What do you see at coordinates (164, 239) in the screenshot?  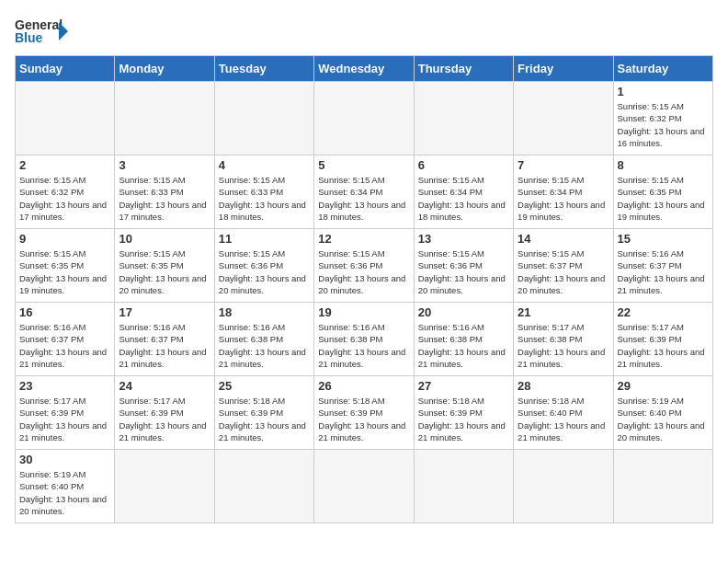 I see `day-number: 10` at bounding box center [164, 239].